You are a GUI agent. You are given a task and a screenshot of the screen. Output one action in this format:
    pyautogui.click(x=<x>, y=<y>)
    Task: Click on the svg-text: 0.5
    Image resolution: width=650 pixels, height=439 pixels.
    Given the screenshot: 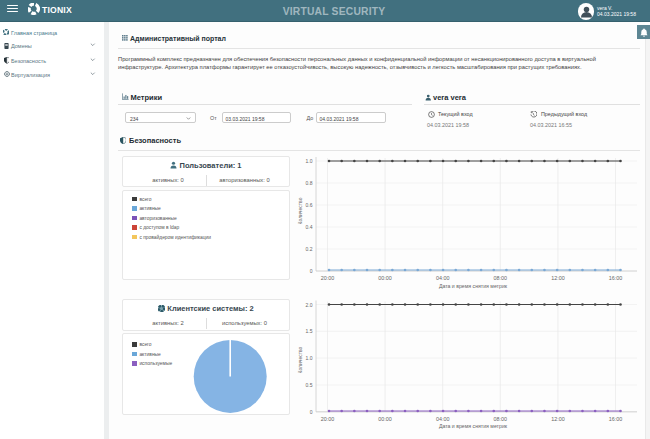 What is the action you would take?
    pyautogui.click(x=310, y=385)
    